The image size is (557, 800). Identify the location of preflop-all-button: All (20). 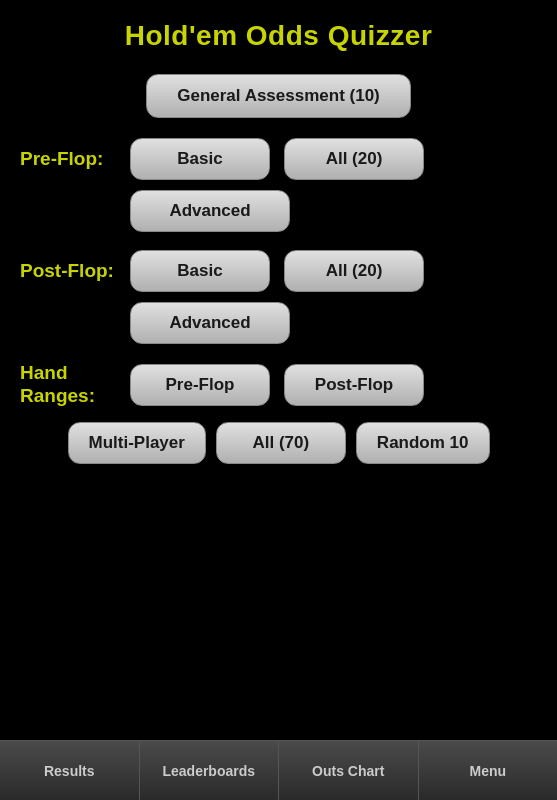
(354, 159).